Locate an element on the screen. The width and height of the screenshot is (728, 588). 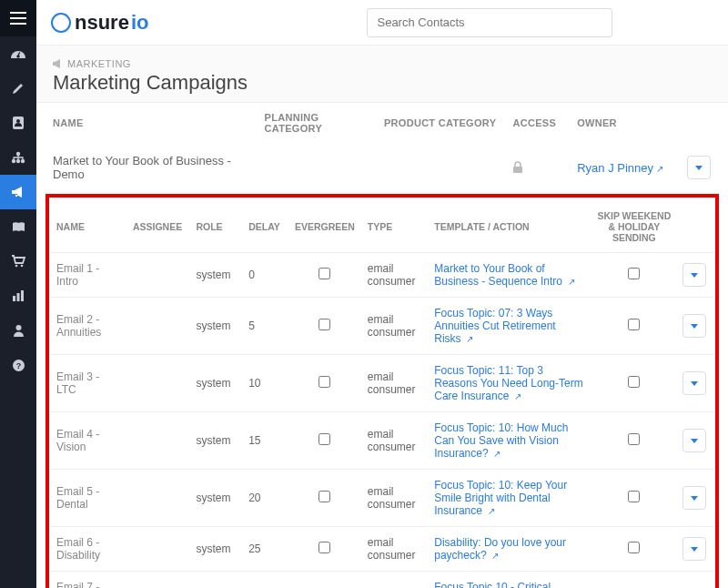
bullhorn-small-icon is located at coordinates (58, 64).